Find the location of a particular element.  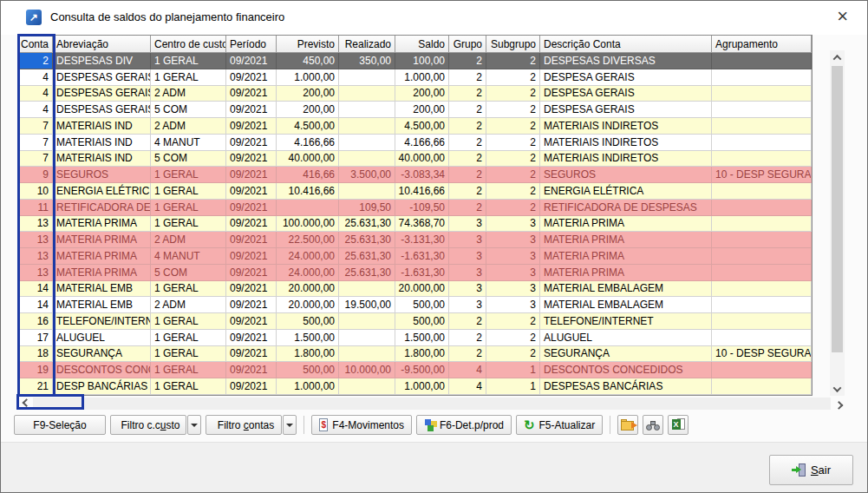

table-row: 4DESPESAS GERAIS1 GERAL09/20211.000,001.… is located at coordinates (415, 78).